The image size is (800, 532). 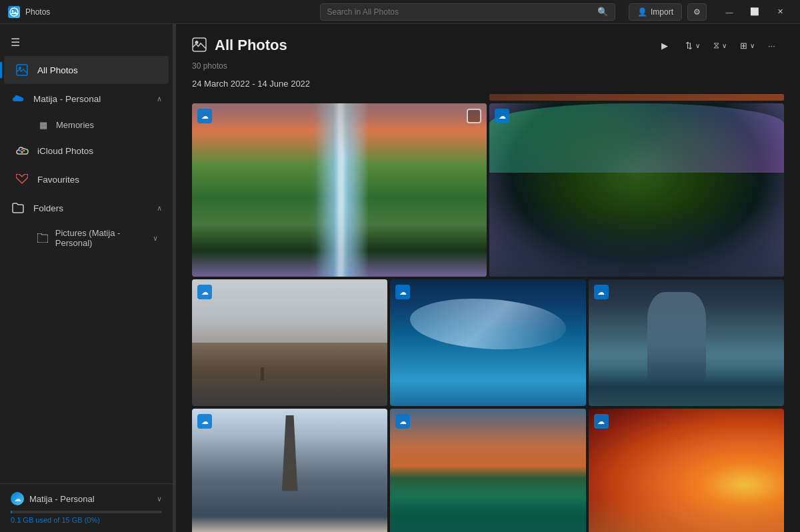 What do you see at coordinates (75, 125) in the screenshot?
I see `memories-label: Memories` at bounding box center [75, 125].